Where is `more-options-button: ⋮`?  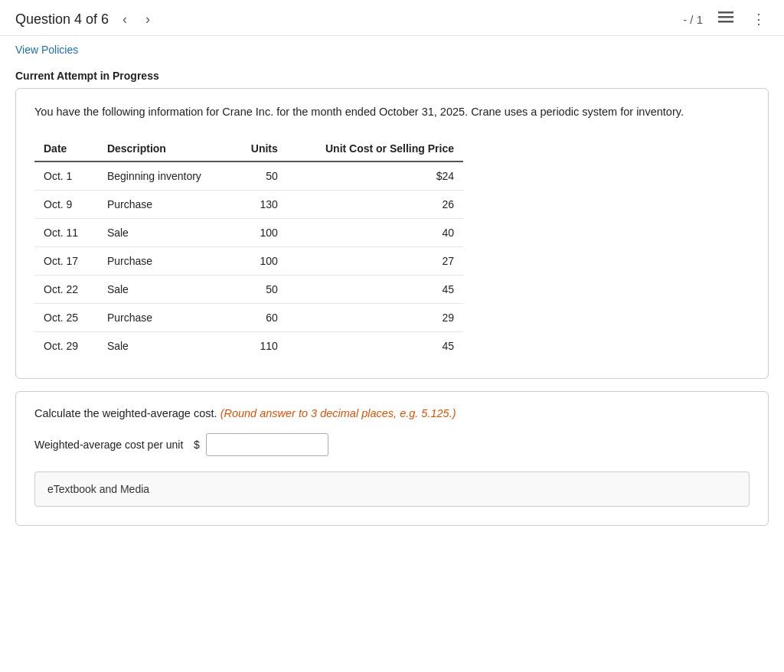
more-options-button: ⋮ is located at coordinates (759, 19).